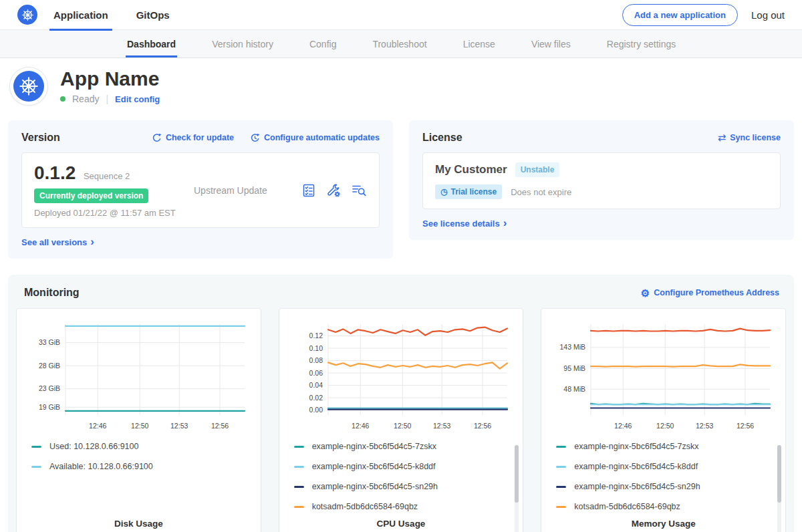  What do you see at coordinates (710, 293) in the screenshot?
I see `configure-prometheus-link: ⚙ Configure Prometheus Address` at bounding box center [710, 293].